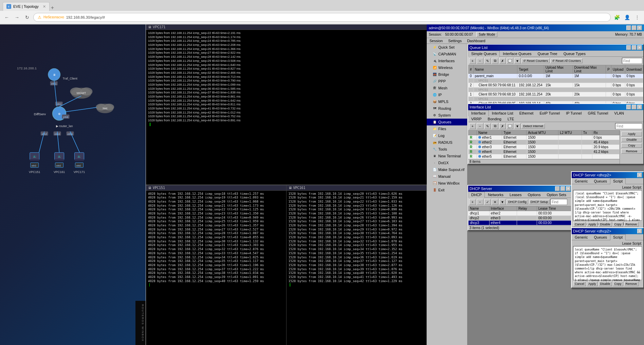 The height and width of the screenshot is (345, 644). Describe the element at coordinates (618, 237) in the screenshot. I see `s2-tab-script: Script` at that location.